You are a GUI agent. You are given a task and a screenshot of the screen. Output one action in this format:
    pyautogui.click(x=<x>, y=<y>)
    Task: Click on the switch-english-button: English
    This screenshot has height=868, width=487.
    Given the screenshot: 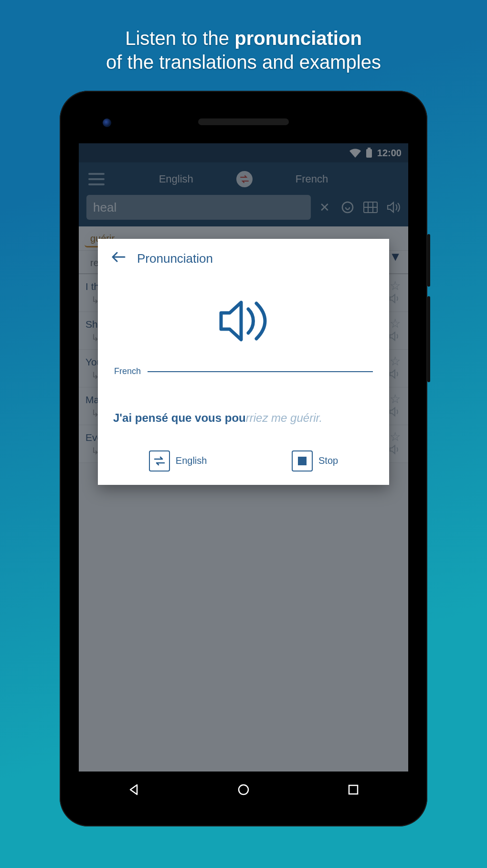 What is the action you would take?
    pyautogui.click(x=178, y=461)
    